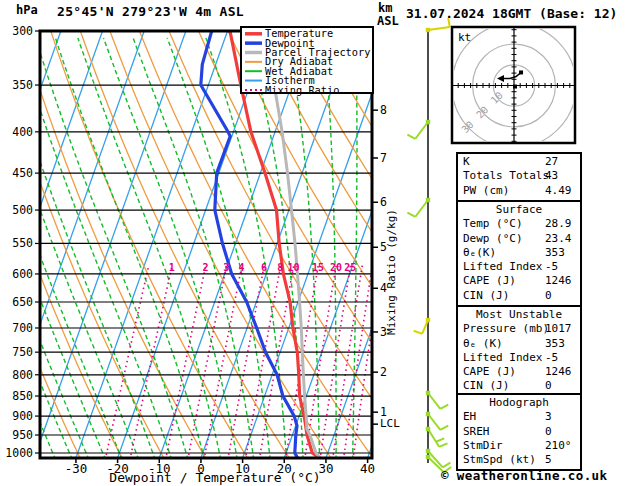 The height and width of the screenshot is (486, 629). What do you see at coordinates (558, 446) in the screenshot?
I see `stat-value: 210°` at bounding box center [558, 446].